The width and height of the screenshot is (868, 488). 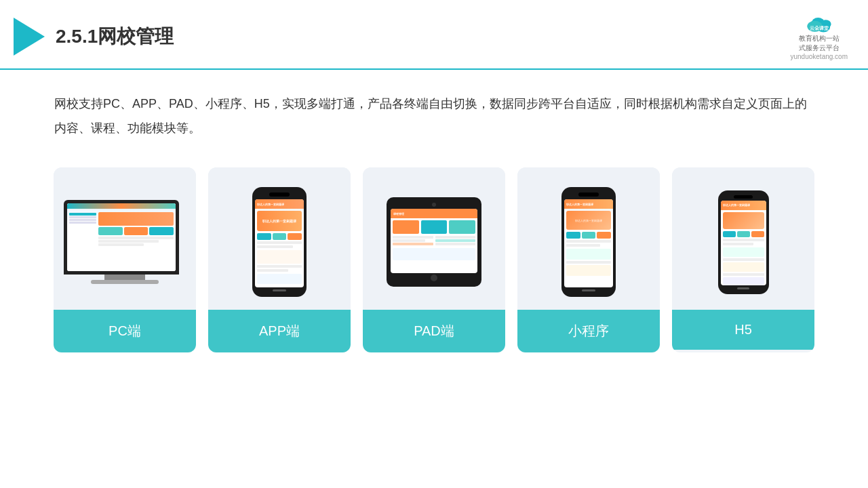 I want to click on logo-icon, so click(x=29, y=37).